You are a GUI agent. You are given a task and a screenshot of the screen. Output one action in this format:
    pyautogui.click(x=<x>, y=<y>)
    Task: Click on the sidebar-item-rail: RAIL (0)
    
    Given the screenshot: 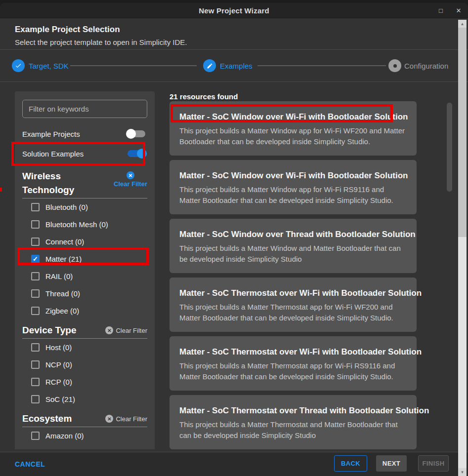 What is the action you would take?
    pyautogui.click(x=85, y=277)
    